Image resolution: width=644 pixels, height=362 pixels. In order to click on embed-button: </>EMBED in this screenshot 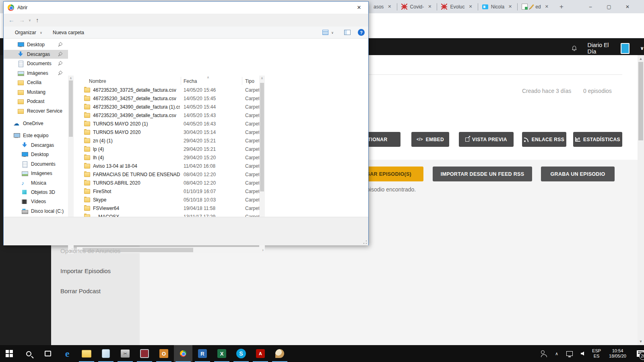, I will do `click(430, 139)`.